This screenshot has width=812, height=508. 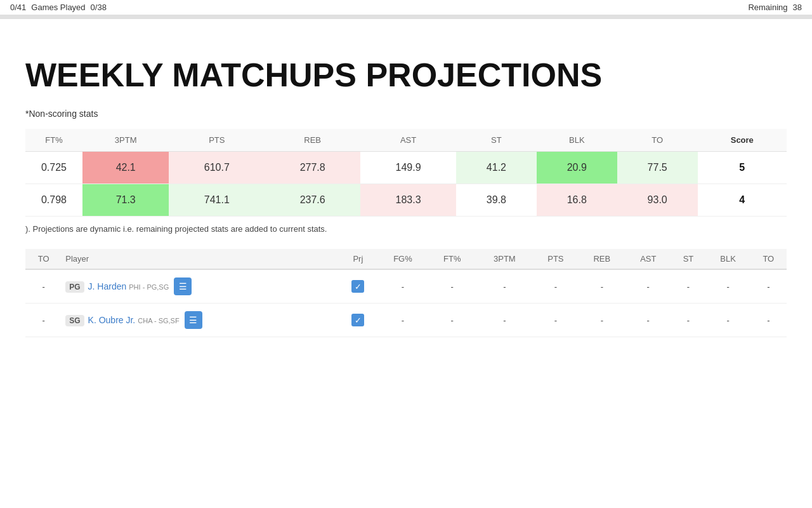 What do you see at coordinates (769, 259) in the screenshot?
I see `player-col-to2: TO` at bounding box center [769, 259].